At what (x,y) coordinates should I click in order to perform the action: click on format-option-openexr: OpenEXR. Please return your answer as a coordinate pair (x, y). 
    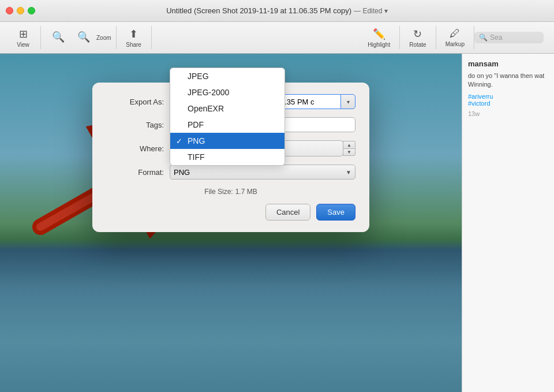
    Looking at the image, I should click on (227, 109).